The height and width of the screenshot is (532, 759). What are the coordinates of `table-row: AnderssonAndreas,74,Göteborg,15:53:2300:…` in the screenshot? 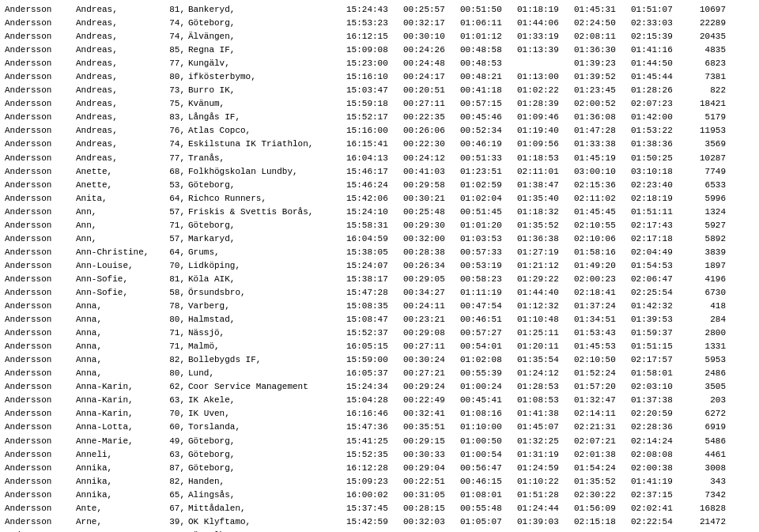 It's located at (380, 24).